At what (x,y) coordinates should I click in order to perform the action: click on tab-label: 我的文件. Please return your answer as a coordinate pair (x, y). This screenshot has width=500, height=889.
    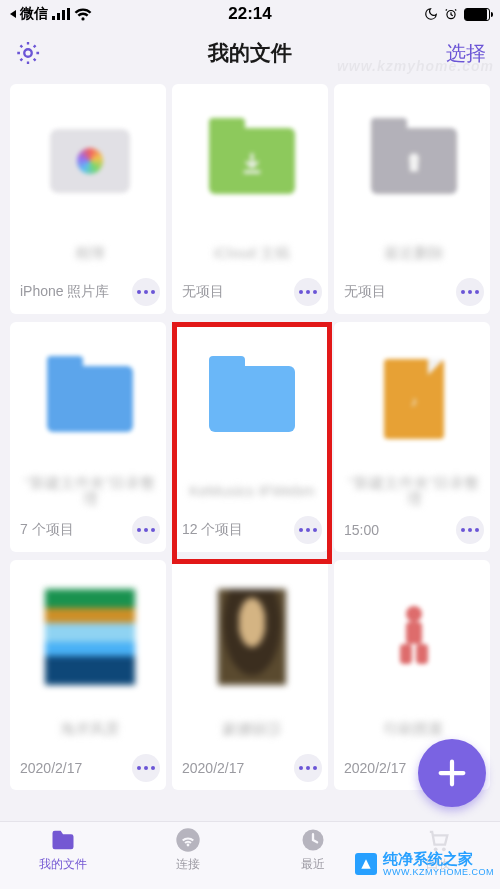
    Looking at the image, I should click on (63, 864).